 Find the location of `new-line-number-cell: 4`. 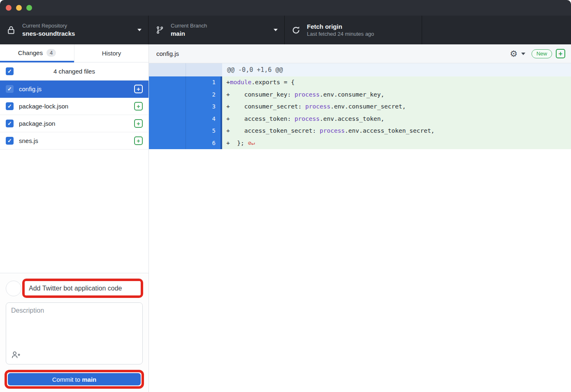

new-line-number-cell: 4 is located at coordinates (204, 119).